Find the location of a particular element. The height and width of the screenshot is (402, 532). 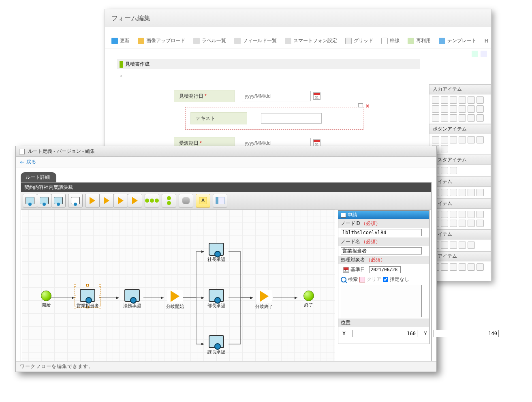

props-nospec-checkbox is located at coordinates (386, 280).